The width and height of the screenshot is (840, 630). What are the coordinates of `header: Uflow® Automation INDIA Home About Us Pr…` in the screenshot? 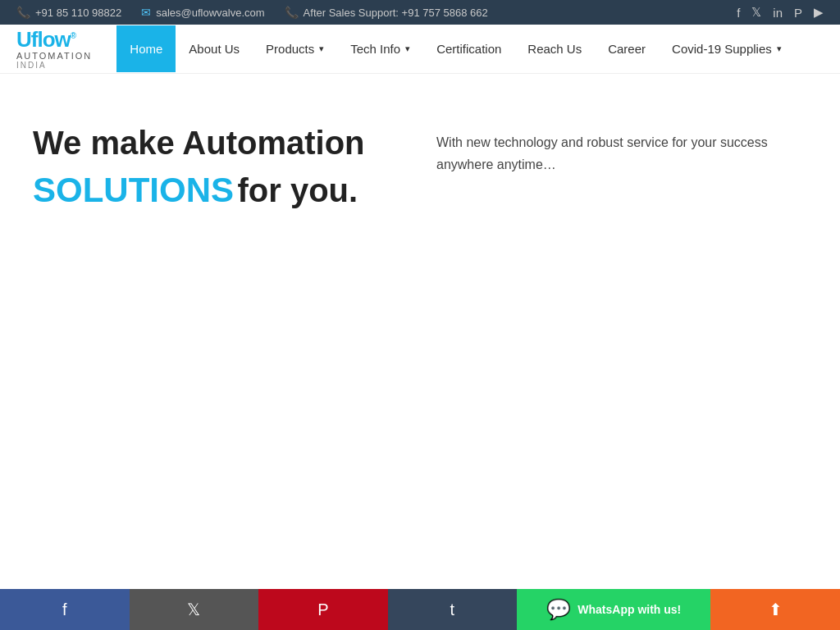 It's located at (420, 49).